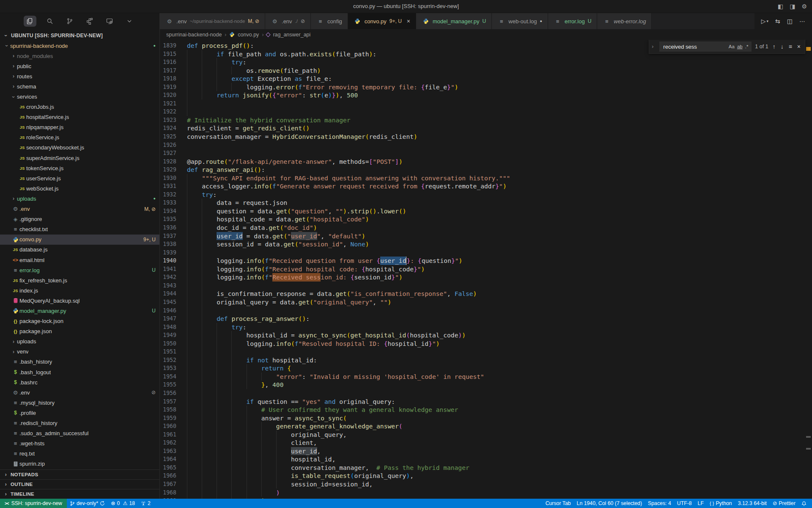 This screenshot has width=812, height=508. Describe the element at coordinates (782, 47) in the screenshot. I see `next-match-button: ↓` at that location.